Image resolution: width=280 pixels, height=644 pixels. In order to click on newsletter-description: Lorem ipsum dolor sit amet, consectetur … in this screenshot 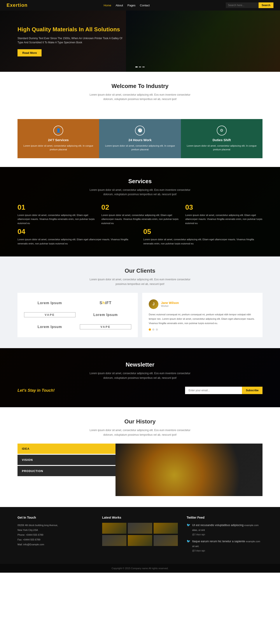, I will do `click(140, 376)`.